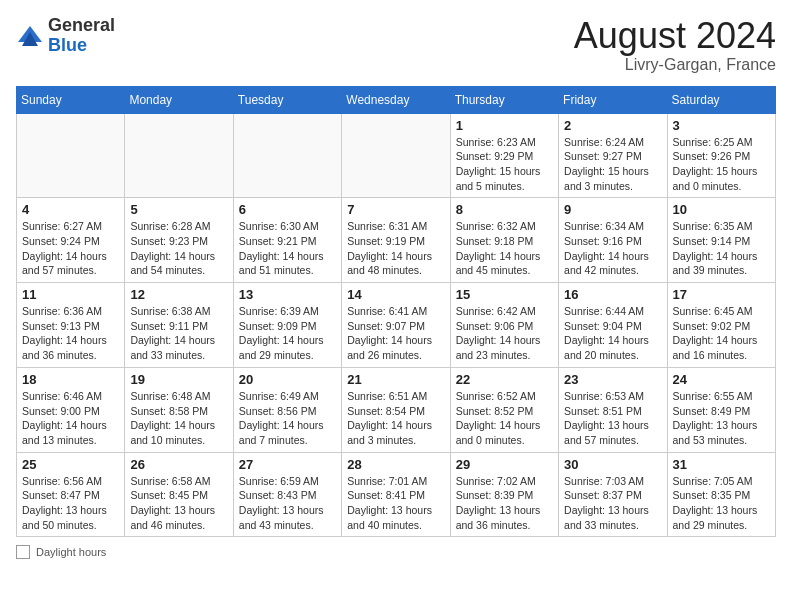  What do you see at coordinates (396, 334) in the screenshot?
I see `day-info: Sunrise: 6:41 AMSunset: 9:07 PMDaylight:…` at bounding box center [396, 334].